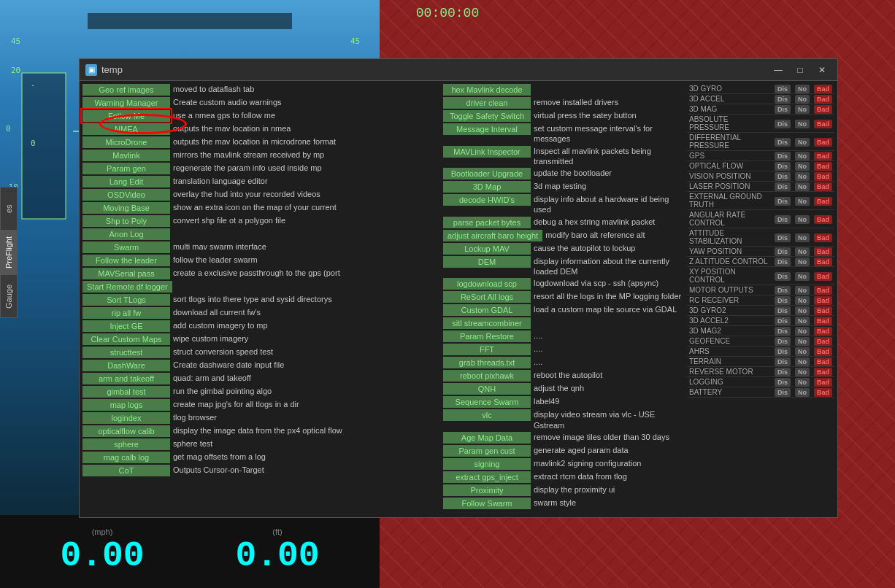  I want to click on feature-button: signing, so click(487, 464).